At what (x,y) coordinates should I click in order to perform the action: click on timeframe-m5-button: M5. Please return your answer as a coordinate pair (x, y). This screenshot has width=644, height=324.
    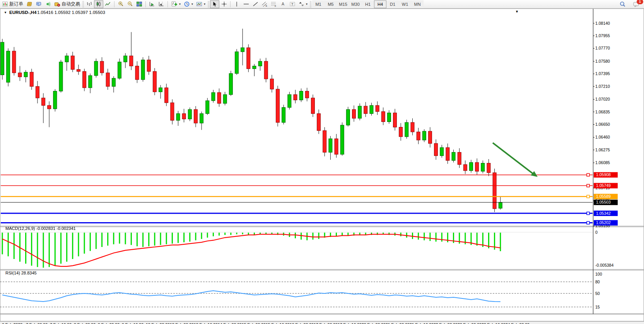
    Looking at the image, I should click on (331, 4).